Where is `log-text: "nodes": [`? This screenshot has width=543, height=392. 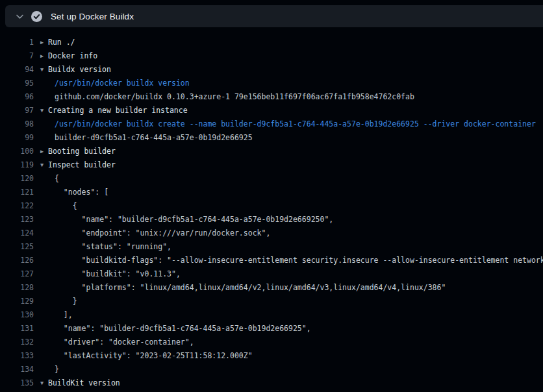 log-text: "nodes": [ is located at coordinates (288, 192).